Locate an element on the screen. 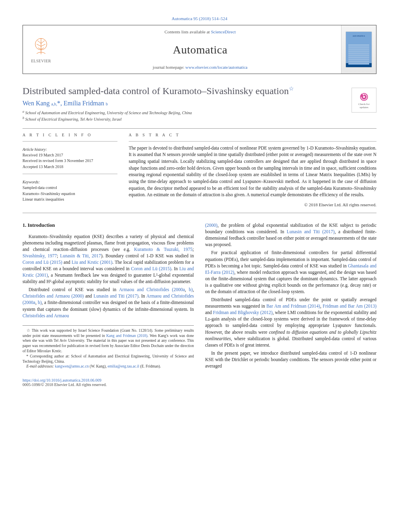  homepage-prefix: journal homepage: is located at coordinates (169, 68).